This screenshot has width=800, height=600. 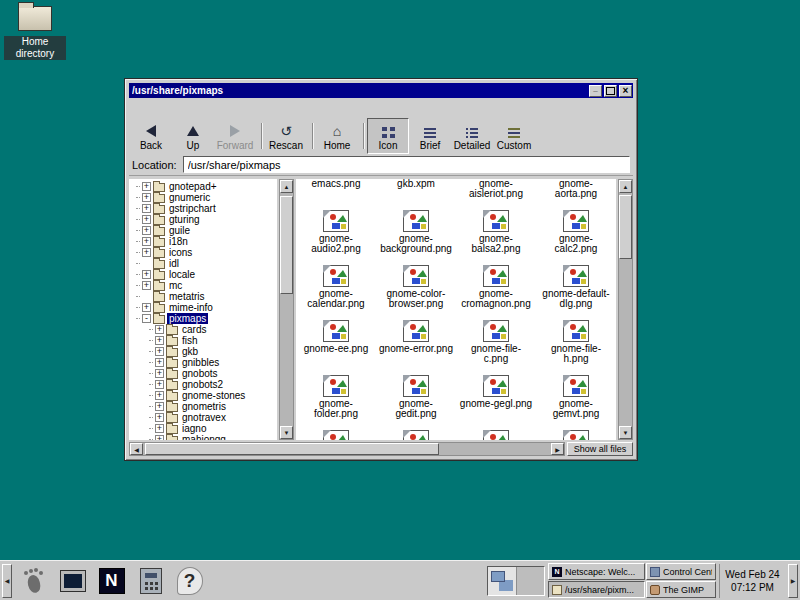 What do you see at coordinates (235, 136) in the screenshot?
I see `toolbar-button-forward: Forward` at bounding box center [235, 136].